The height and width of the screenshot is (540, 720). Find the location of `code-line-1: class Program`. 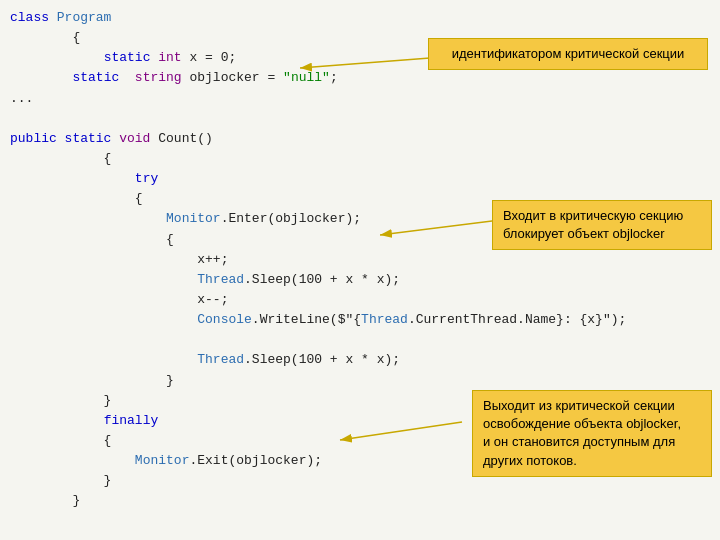

code-line-1: class Program is located at coordinates (360, 18).